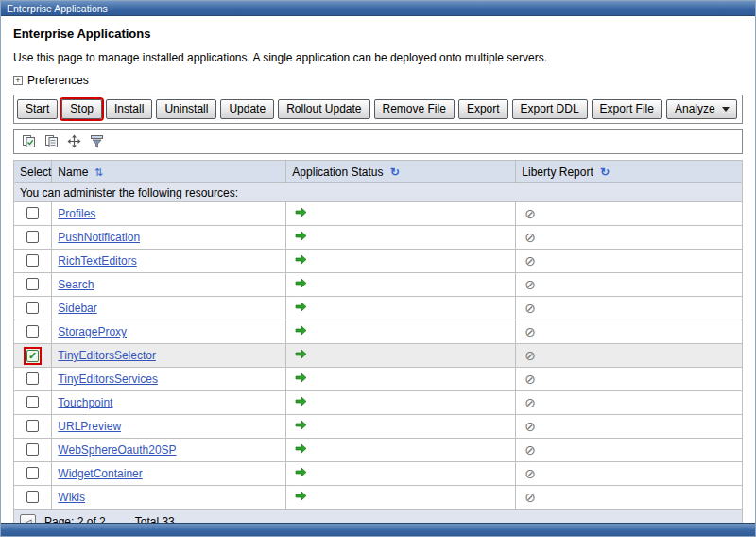  I want to click on application-link: Sidebar, so click(77, 308).